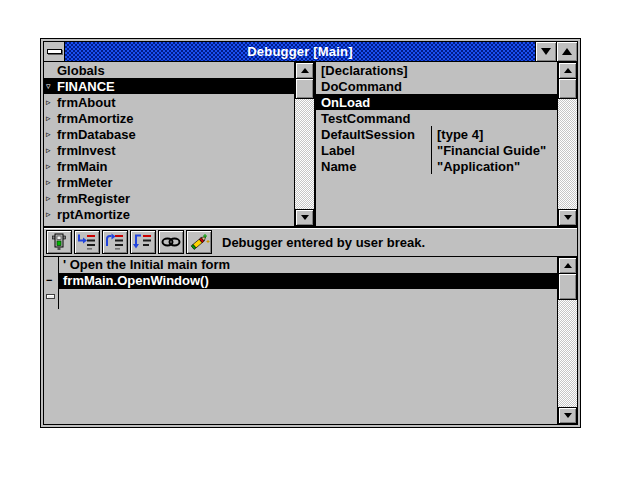 Image resolution: width=640 pixels, height=480 pixels. Describe the element at coordinates (374, 86) in the screenshot. I see `member-label: DoCommand` at that location.